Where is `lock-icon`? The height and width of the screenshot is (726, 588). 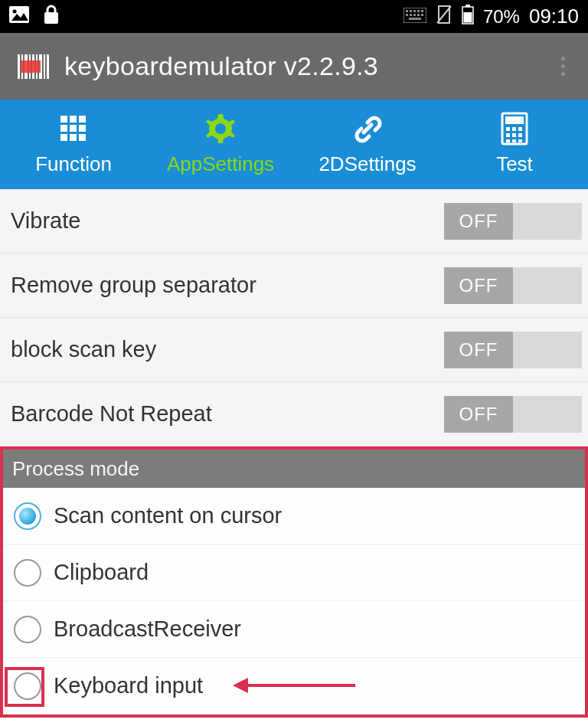 lock-icon is located at coordinates (51, 17).